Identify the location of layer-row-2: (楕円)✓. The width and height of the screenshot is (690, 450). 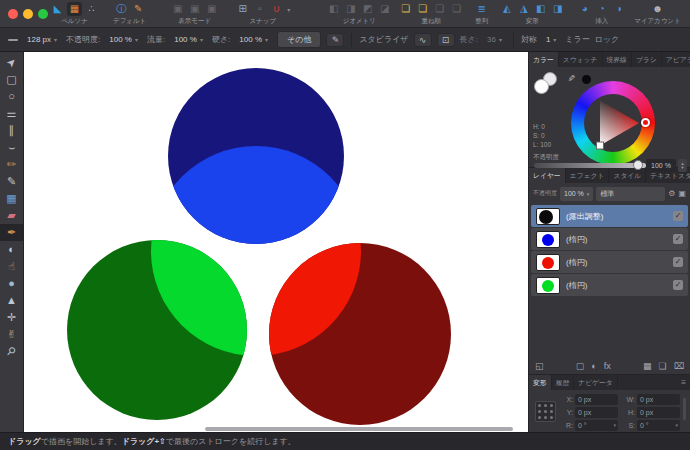
(610, 262).